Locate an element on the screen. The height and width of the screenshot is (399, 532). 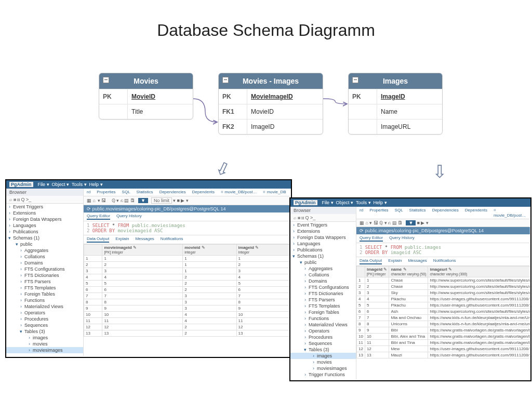
table-row: 9939 is located at coordinates (187, 309).